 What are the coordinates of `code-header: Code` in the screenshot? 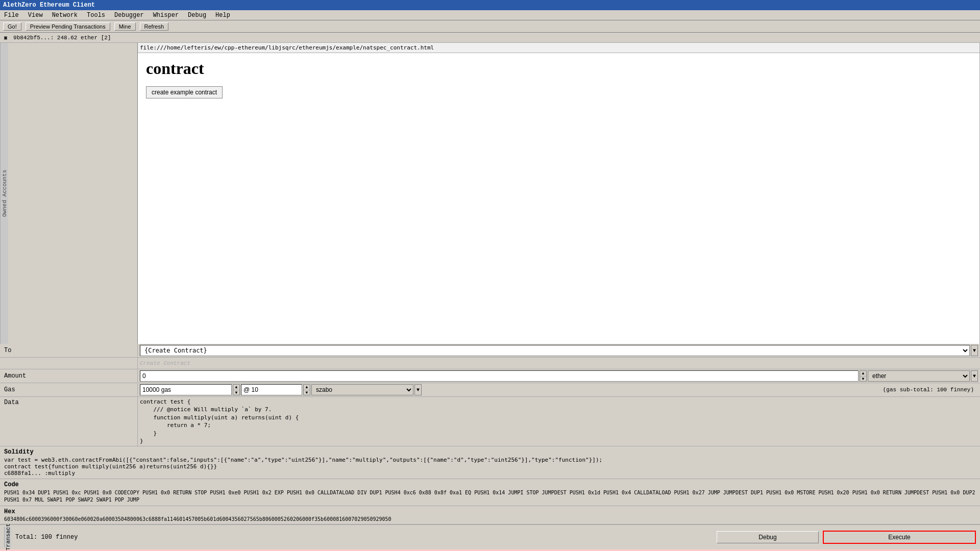 It's located at (490, 485).